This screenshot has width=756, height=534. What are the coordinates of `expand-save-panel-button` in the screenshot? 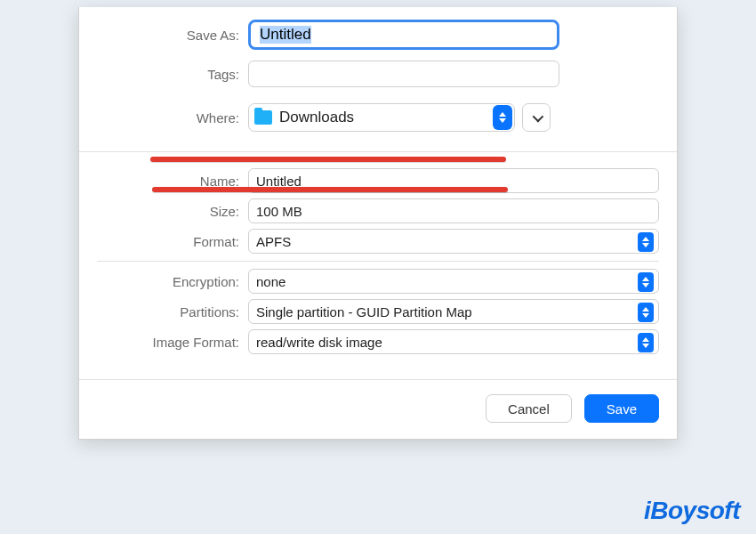 It's located at (536, 117).